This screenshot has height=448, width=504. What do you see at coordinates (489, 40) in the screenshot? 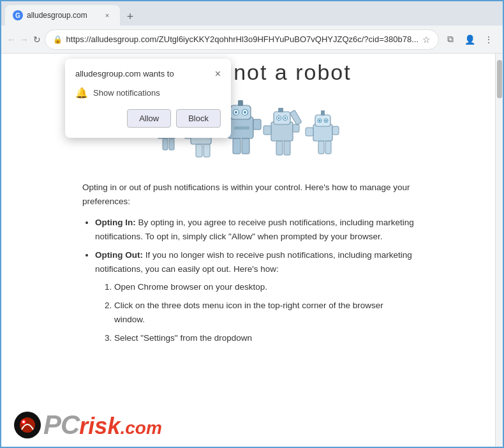
I see `menu-button: ⋮` at bounding box center [489, 40].